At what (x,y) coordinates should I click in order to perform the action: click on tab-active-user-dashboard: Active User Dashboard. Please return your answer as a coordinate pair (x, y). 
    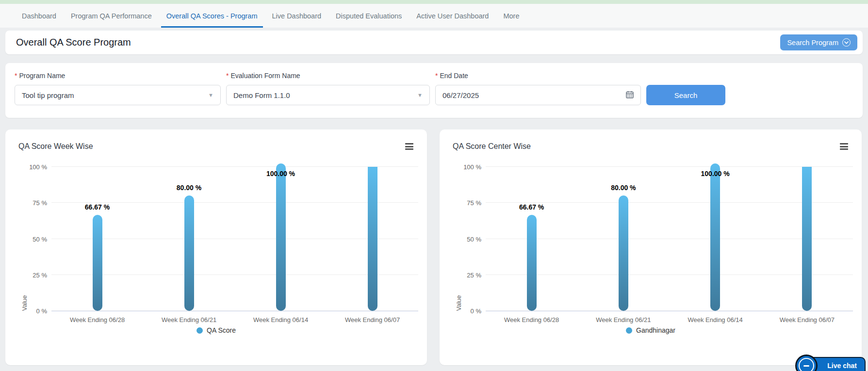
    Looking at the image, I should click on (452, 16).